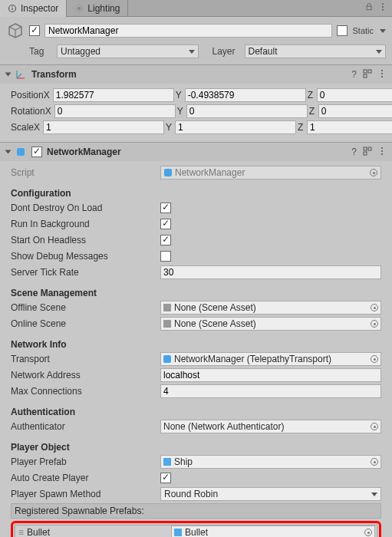  What do you see at coordinates (8, 75) in the screenshot?
I see `foldout-icon` at bounding box center [8, 75].